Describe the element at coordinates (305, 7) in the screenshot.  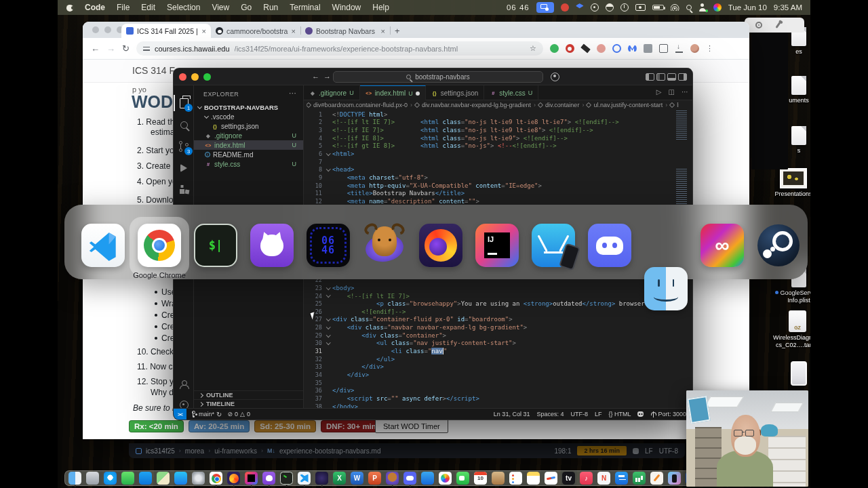
I see `menu-item-terminal: Terminal` at that location.